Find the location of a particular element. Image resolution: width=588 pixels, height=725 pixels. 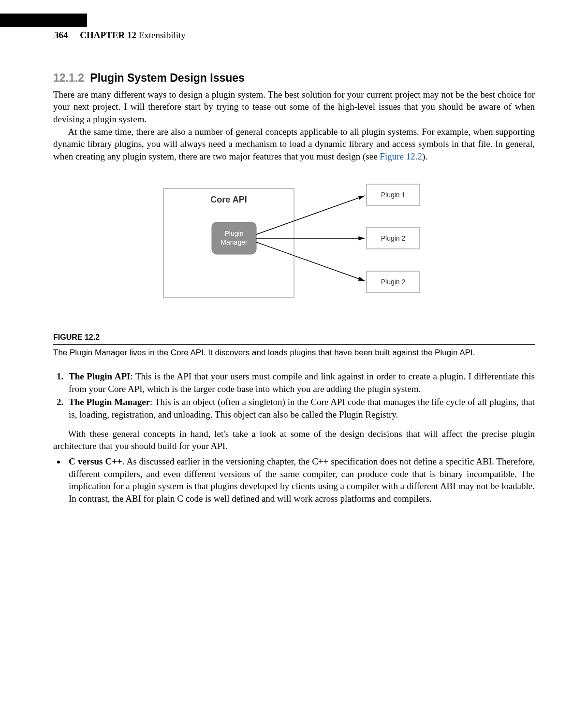

page-number: 364 is located at coordinates (61, 35).